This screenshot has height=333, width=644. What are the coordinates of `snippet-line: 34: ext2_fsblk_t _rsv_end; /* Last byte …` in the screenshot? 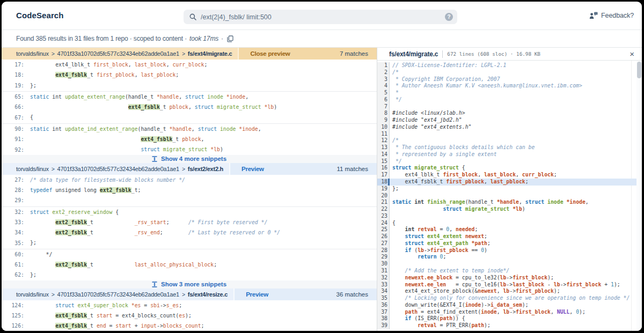 It's located at (189, 233).